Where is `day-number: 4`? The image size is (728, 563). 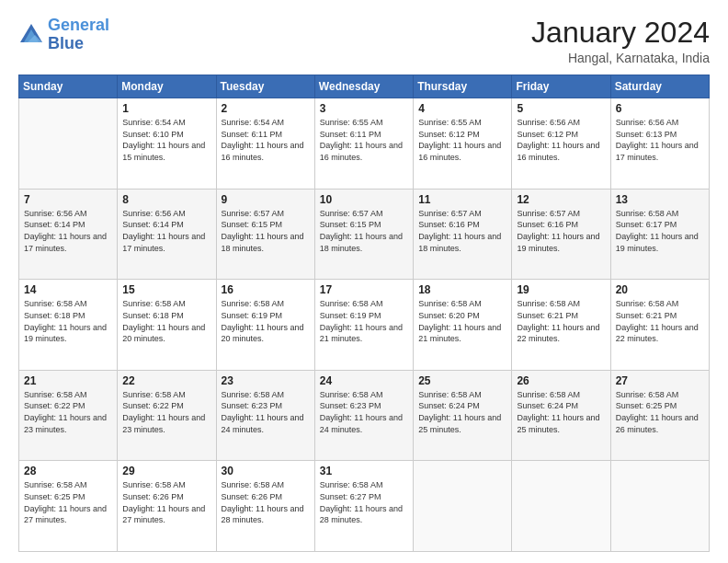
day-number: 4 is located at coordinates (462, 109).